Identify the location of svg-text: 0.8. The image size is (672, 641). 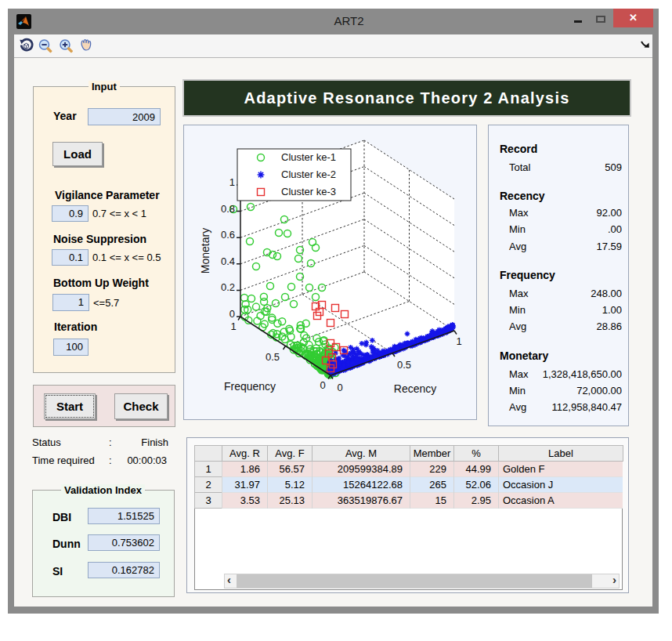
(228, 208).